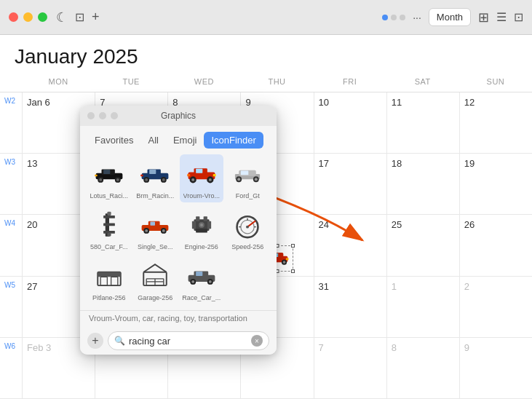 The image size is (532, 399). Describe the element at coordinates (202, 280) in the screenshot. I see `icon-race-car: Race_Car_...` at that location.